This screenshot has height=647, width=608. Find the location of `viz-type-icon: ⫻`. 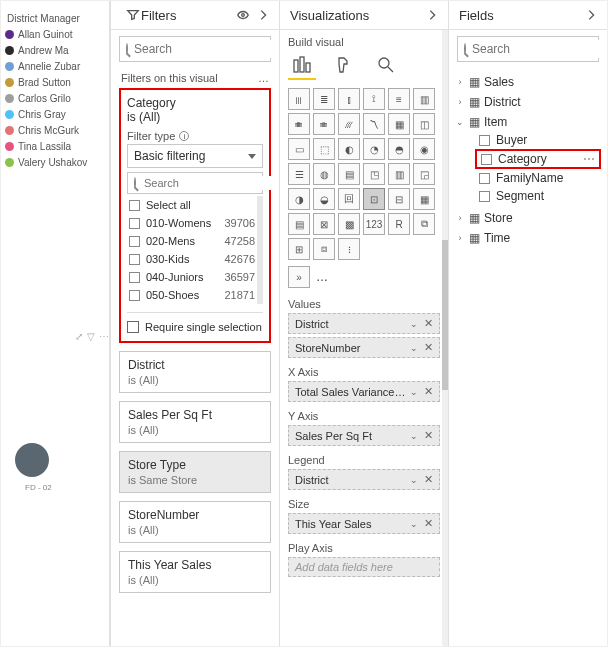

viz-type-icon: ⫻ is located at coordinates (349, 124).